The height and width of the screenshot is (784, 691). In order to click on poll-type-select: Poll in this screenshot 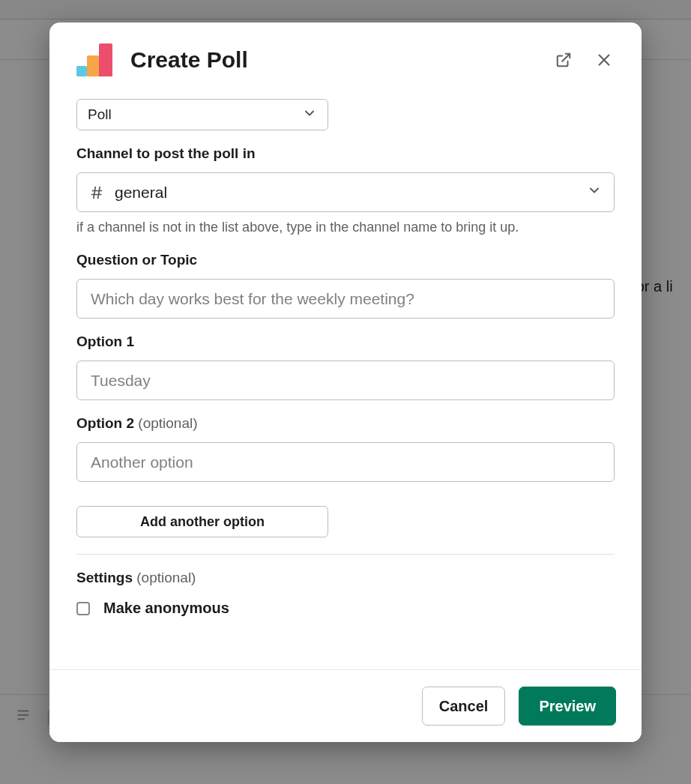, I will do `click(202, 115)`.